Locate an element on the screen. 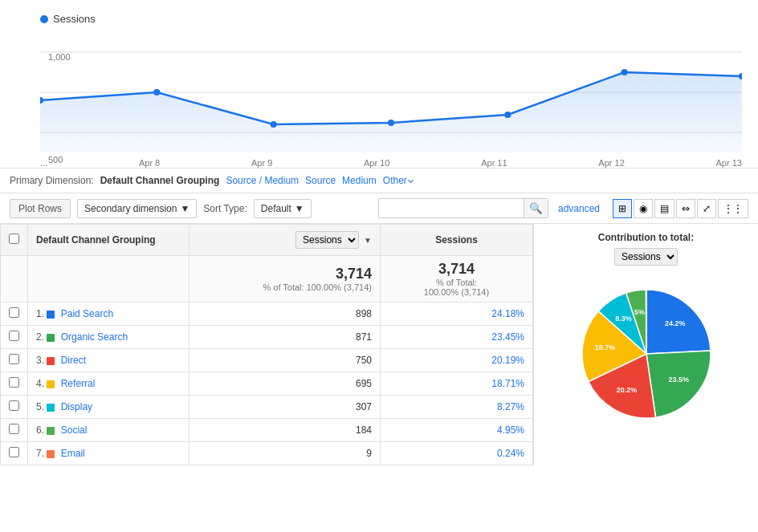 The image size is (758, 532). sort-type-dropdown: Default ▼ is located at coordinates (283, 209).